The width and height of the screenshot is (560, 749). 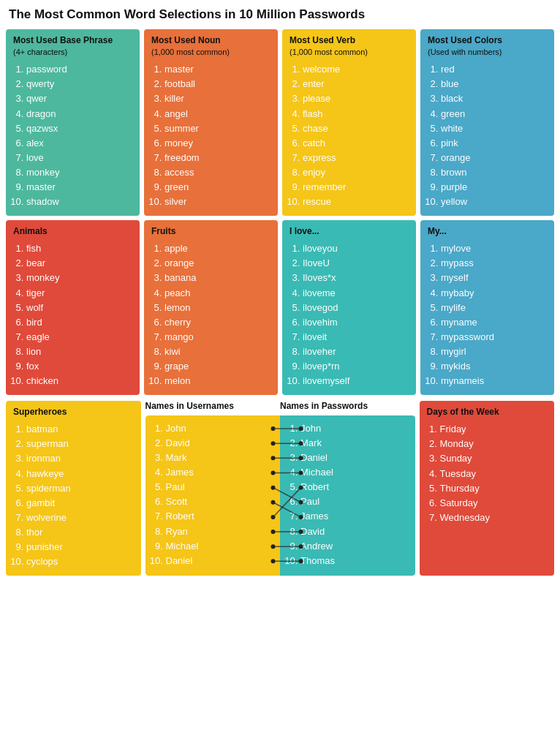 What do you see at coordinates (79, 308) in the screenshot?
I see `list-item: wolf` at bounding box center [79, 308].